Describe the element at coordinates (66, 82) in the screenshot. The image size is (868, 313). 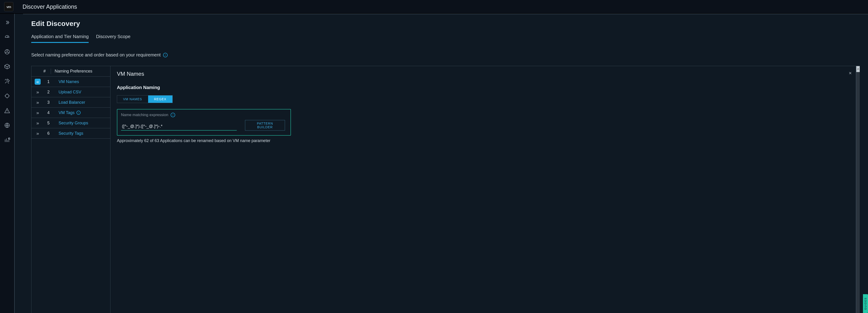
I see `row-label: VM Names` at that location.